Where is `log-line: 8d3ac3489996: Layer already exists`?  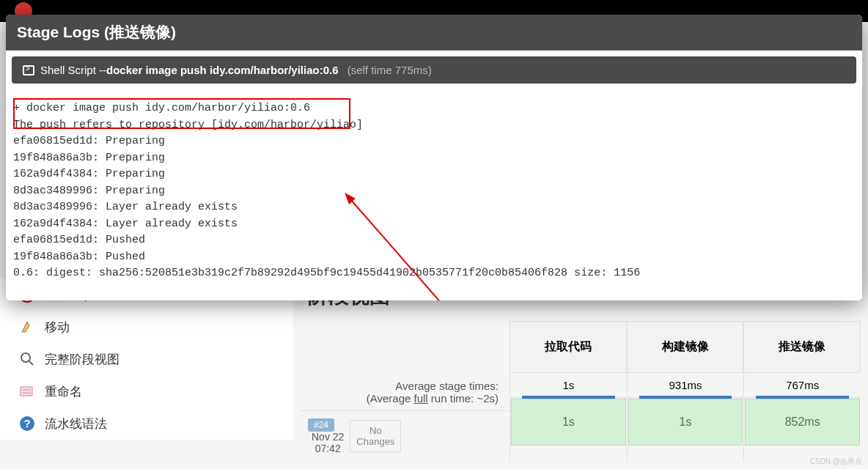 log-line: 8d3ac3489996: Layer already exists is located at coordinates (434, 208).